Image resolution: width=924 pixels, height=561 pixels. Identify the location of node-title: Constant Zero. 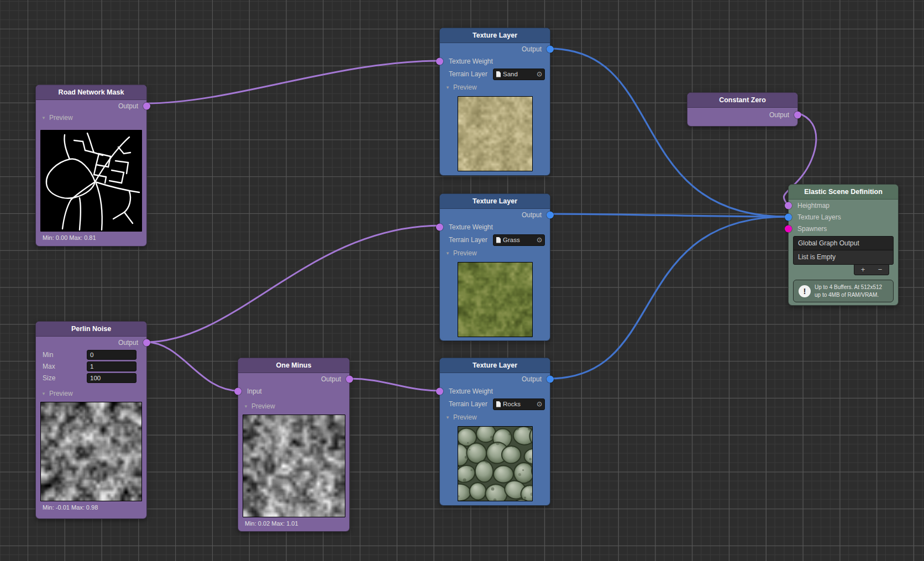
(743, 101).